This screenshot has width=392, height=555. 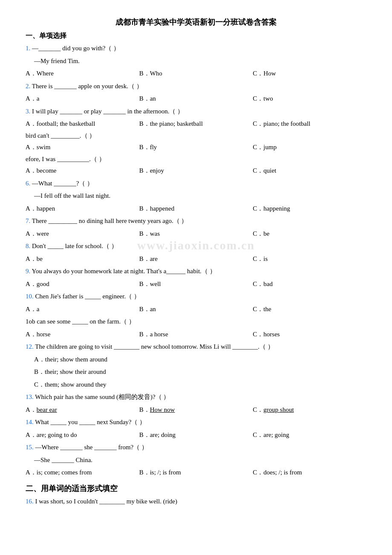 What do you see at coordinates (28, 221) in the screenshot?
I see `q7-number: 7.` at bounding box center [28, 221].